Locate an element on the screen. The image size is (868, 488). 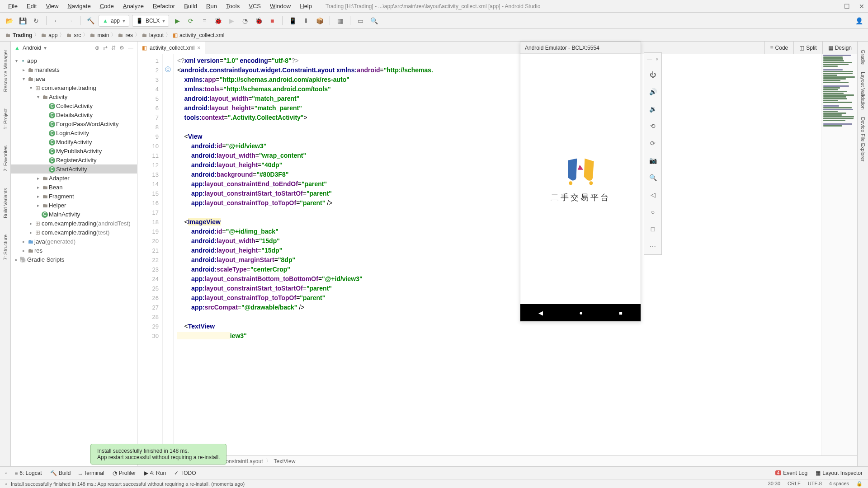
tree-node: ▸🖿res is located at coordinates (74, 250).